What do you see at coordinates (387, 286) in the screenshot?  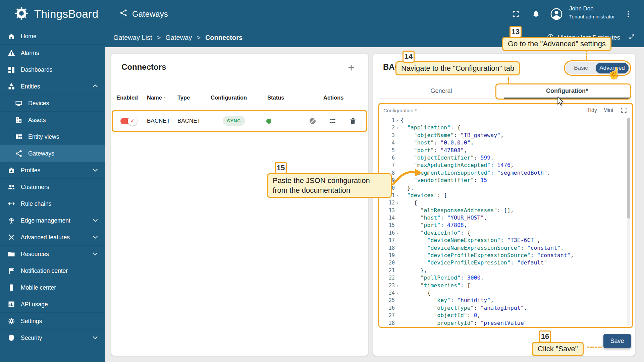 I see `line-number: 23` at bounding box center [387, 286].